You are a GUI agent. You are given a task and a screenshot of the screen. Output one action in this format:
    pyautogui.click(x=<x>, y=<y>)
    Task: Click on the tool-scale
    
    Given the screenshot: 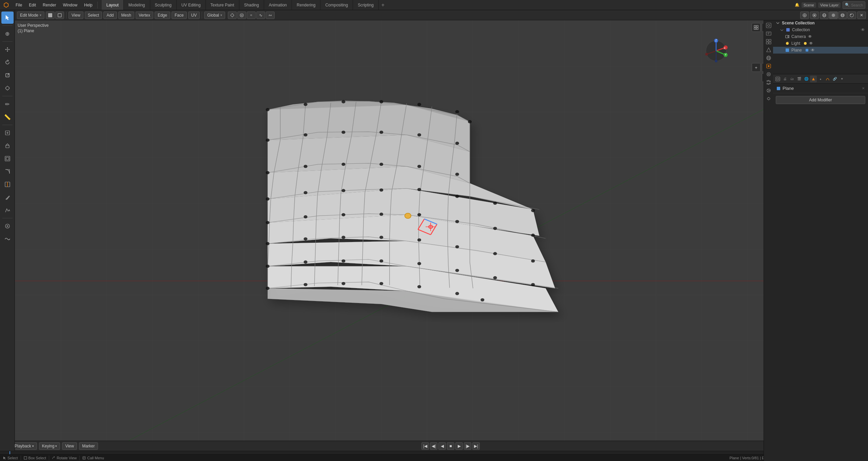 What is the action you would take?
    pyautogui.click(x=7, y=75)
    